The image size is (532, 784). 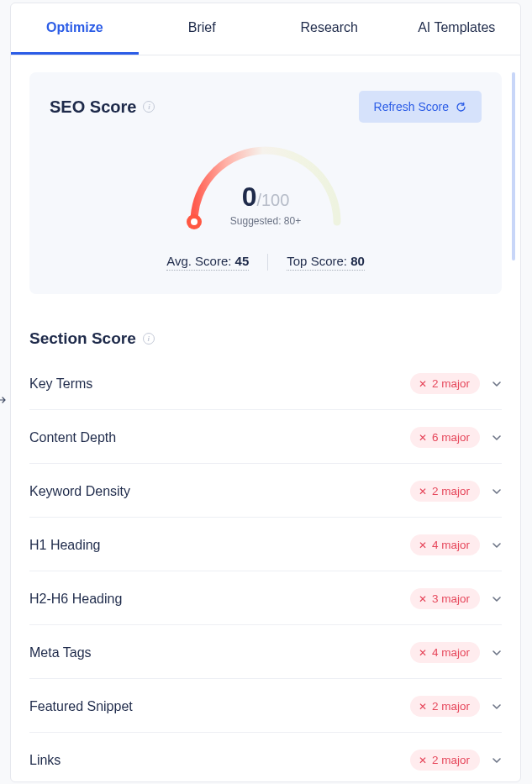 What do you see at coordinates (75, 29) in the screenshot?
I see `tab-optimize: Optimize` at bounding box center [75, 29].